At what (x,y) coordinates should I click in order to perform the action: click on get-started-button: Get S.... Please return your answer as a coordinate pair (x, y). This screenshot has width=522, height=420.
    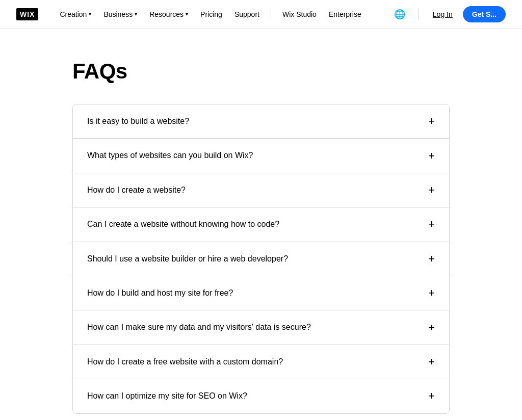
    Looking at the image, I should click on (484, 14).